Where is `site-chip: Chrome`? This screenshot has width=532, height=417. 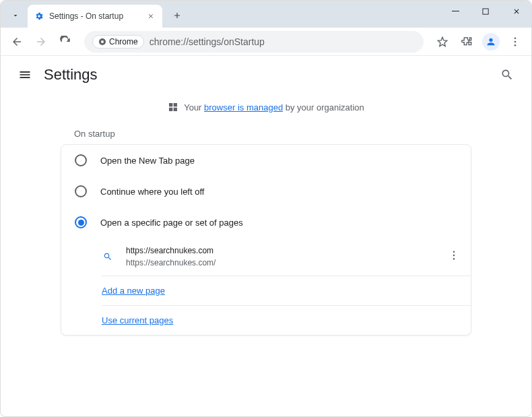 site-chip: Chrome is located at coordinates (119, 42).